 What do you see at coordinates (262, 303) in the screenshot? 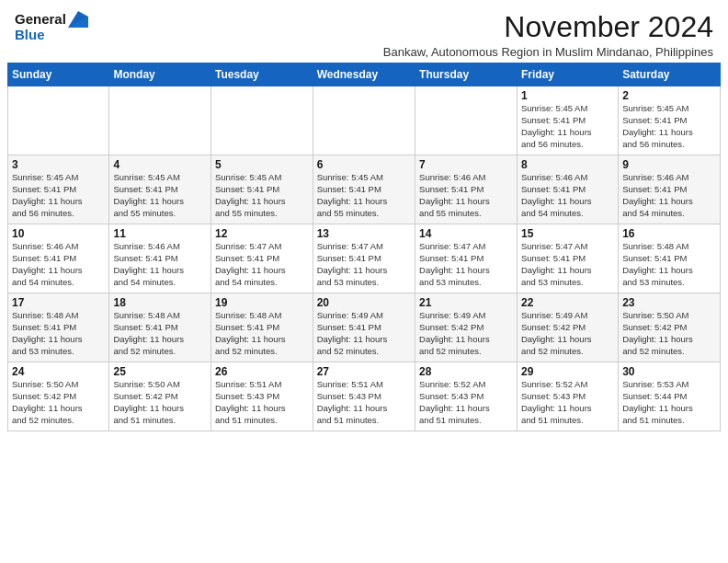
I see `day-number: 19` at bounding box center [262, 303].